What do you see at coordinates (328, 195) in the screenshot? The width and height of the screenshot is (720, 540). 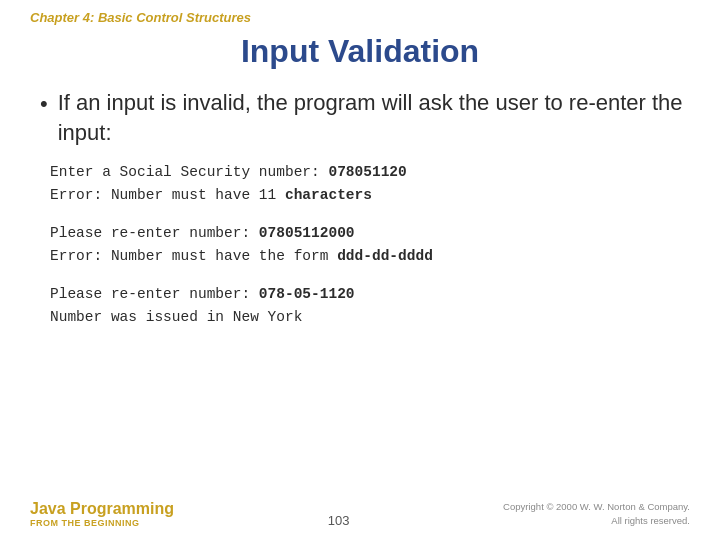 I see `code-value: characters` at bounding box center [328, 195].